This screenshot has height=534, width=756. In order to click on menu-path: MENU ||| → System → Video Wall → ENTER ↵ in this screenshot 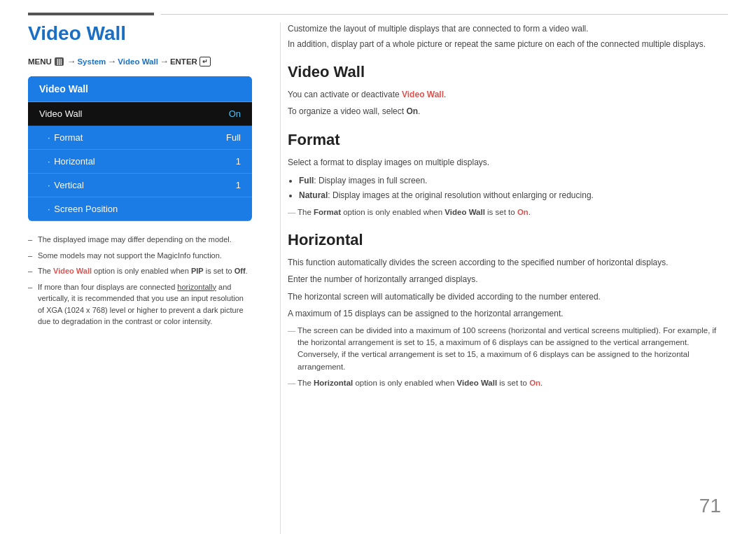, I will do `click(140, 62)`.